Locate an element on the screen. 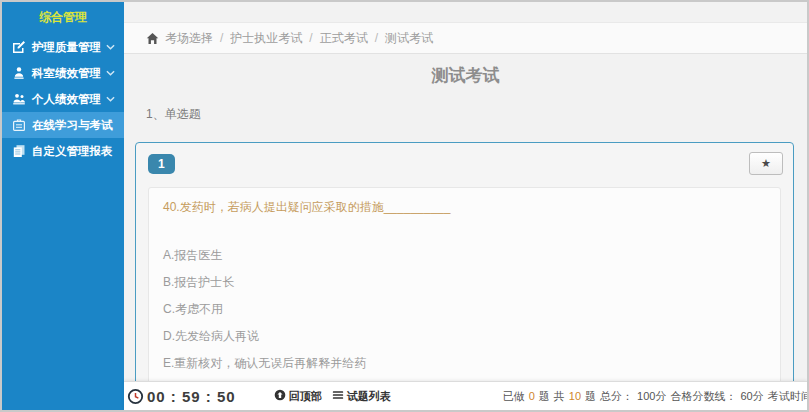  stats-pass-label: 合格分数线： is located at coordinates (703, 396).